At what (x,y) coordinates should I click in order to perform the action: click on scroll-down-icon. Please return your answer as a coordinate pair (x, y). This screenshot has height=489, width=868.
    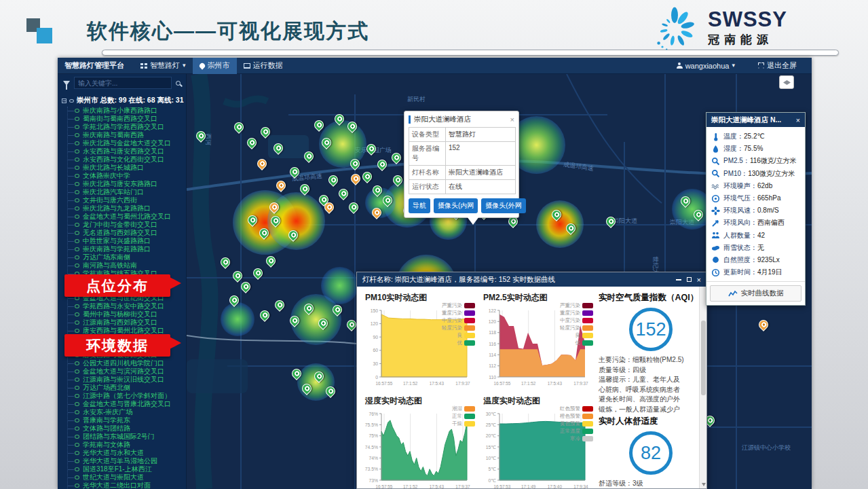
    Looking at the image, I should click on (704, 485).